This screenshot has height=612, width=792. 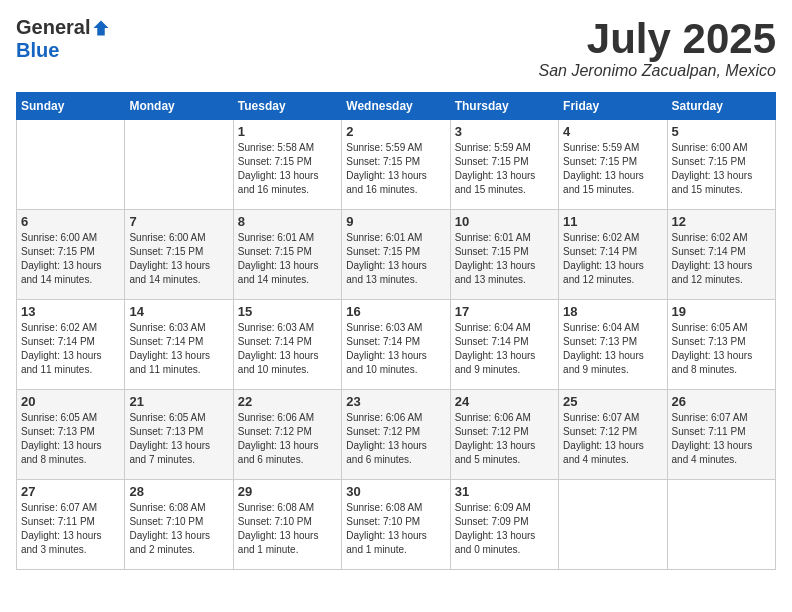 What do you see at coordinates (721, 435) in the screenshot?
I see `calendar-cell: 26Sunrise: 6:07 AM Sunset: 7:11 PM Dayli…` at bounding box center [721, 435].